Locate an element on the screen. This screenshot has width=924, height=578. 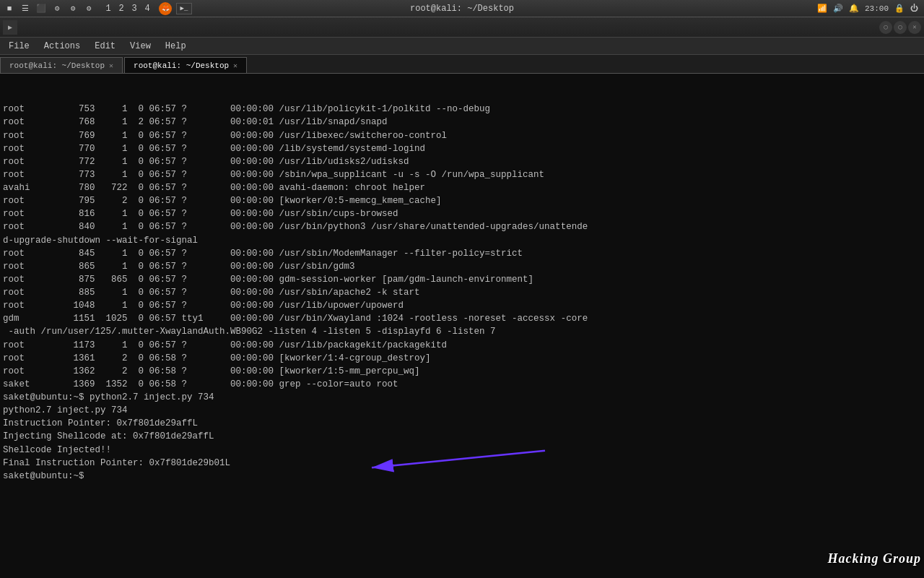
terminal-line-4: root 772 1 0 06:57 ? 00:00:00 /usr/lib/u… is located at coordinates (462, 162).